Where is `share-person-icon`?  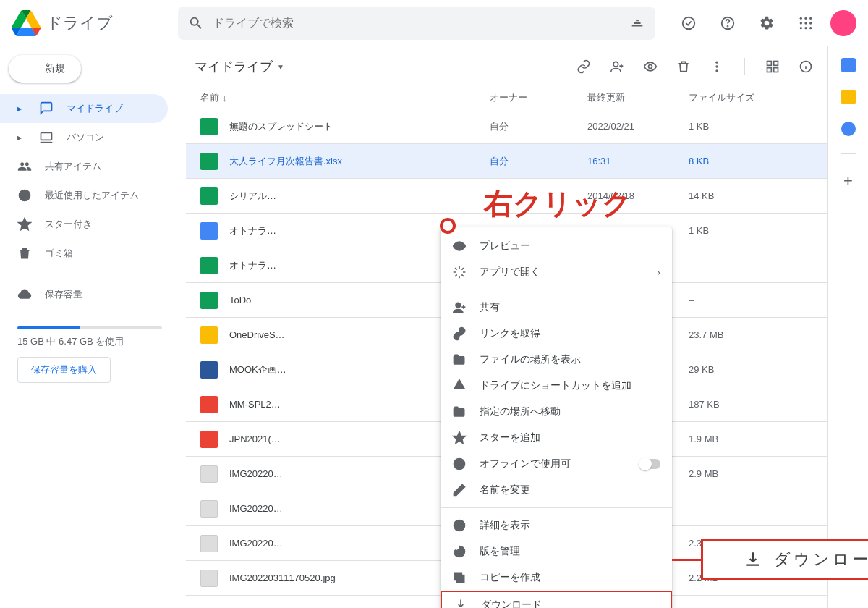
share-person-icon is located at coordinates (617, 67).